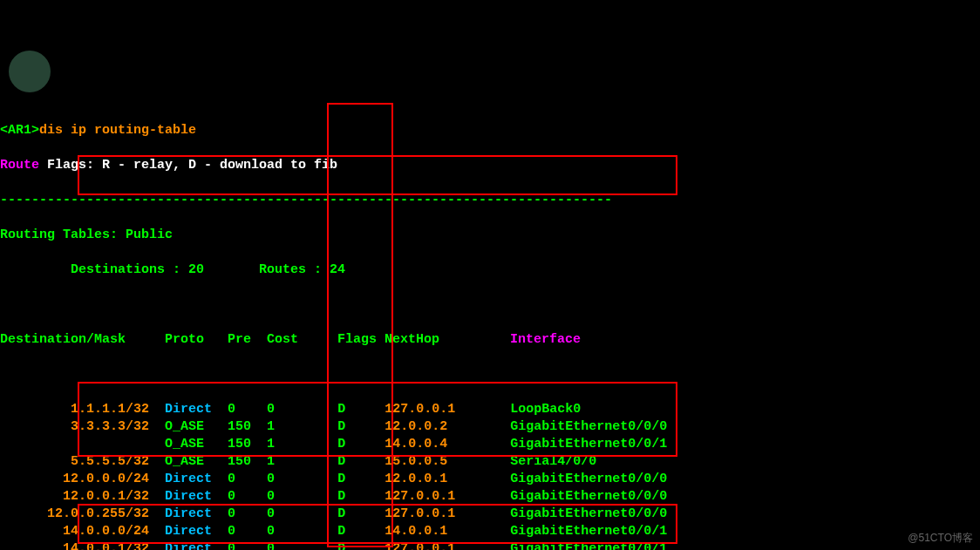 The width and height of the screenshot is (980, 550). What do you see at coordinates (19, 131) in the screenshot?
I see `prompt: <AR1>` at bounding box center [19, 131].